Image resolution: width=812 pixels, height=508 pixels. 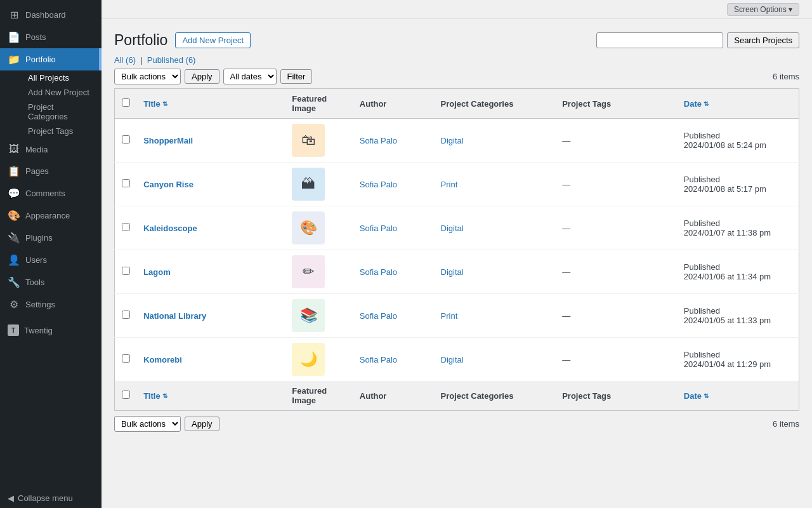 I want to click on project-title-link-komorebi: Komorebi, so click(x=162, y=359).